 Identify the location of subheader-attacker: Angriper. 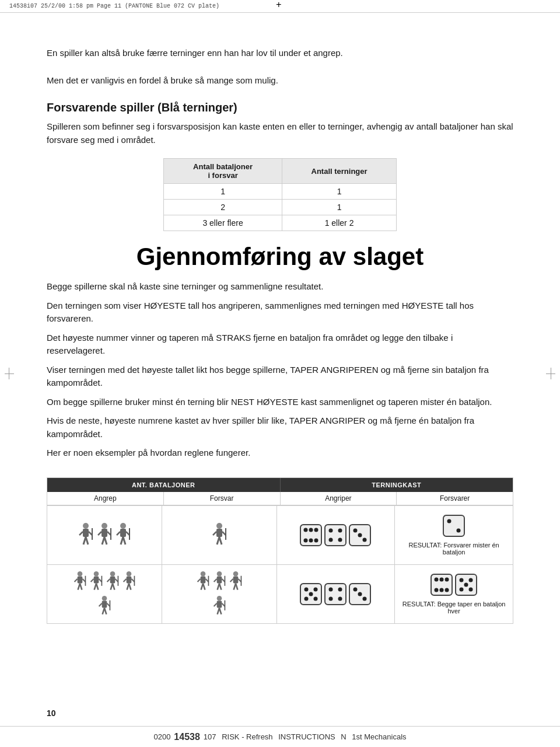
(339, 498).